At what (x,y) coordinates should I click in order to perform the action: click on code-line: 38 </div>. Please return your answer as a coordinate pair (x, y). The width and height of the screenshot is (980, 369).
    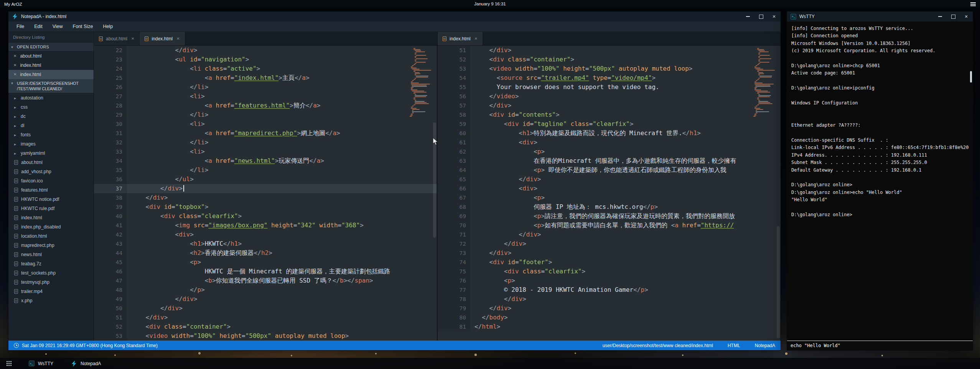
    Looking at the image, I should click on (265, 198).